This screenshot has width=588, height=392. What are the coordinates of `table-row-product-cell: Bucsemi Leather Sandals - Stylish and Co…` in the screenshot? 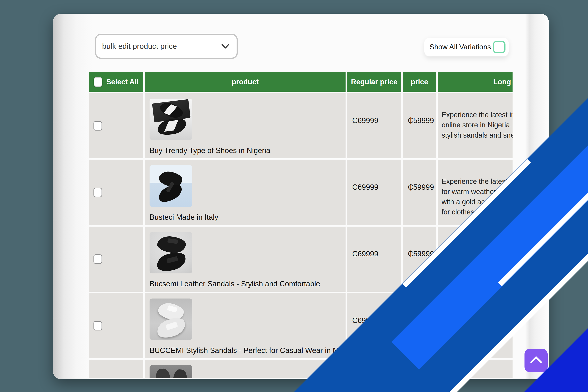 It's located at (245, 259).